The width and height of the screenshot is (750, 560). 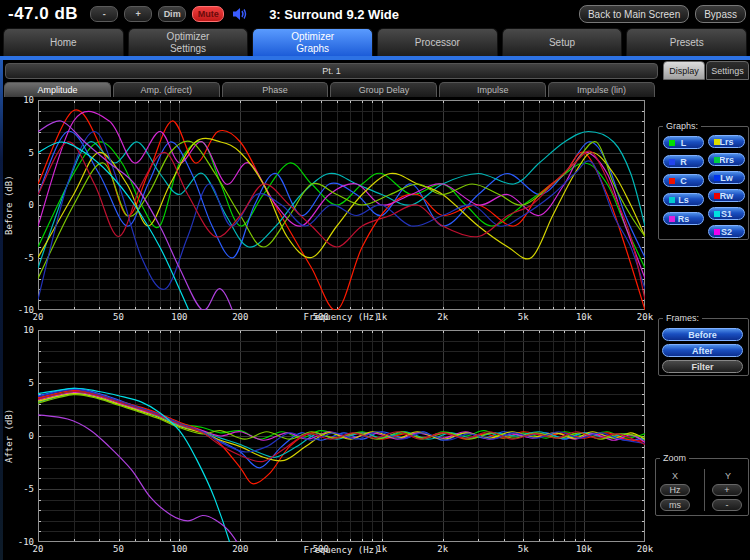 What do you see at coordinates (334, 14) in the screenshot?
I see `preset-title: 3: Surround 9.2 Wide` at bounding box center [334, 14].